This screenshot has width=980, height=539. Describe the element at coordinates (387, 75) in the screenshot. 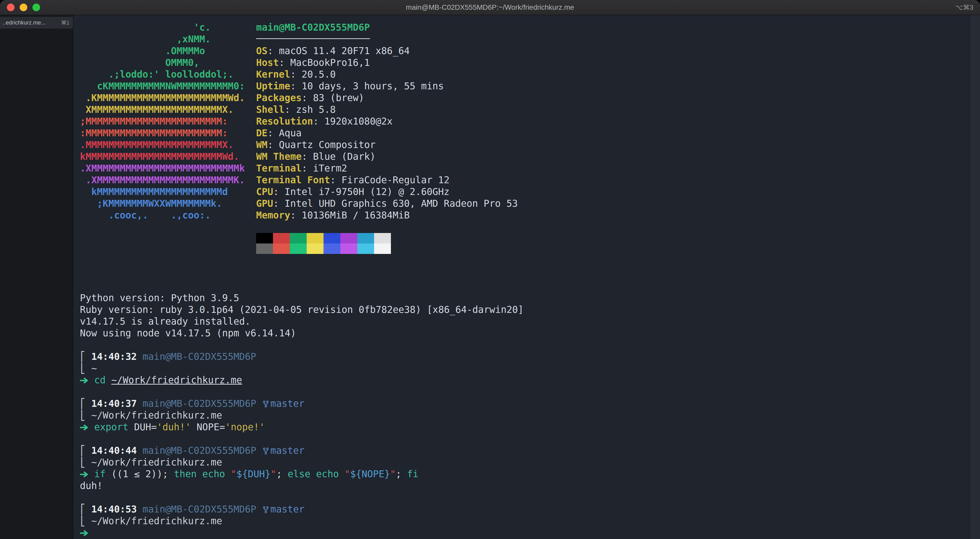

I see `info-row: Kernel: 20.5.0` at that location.